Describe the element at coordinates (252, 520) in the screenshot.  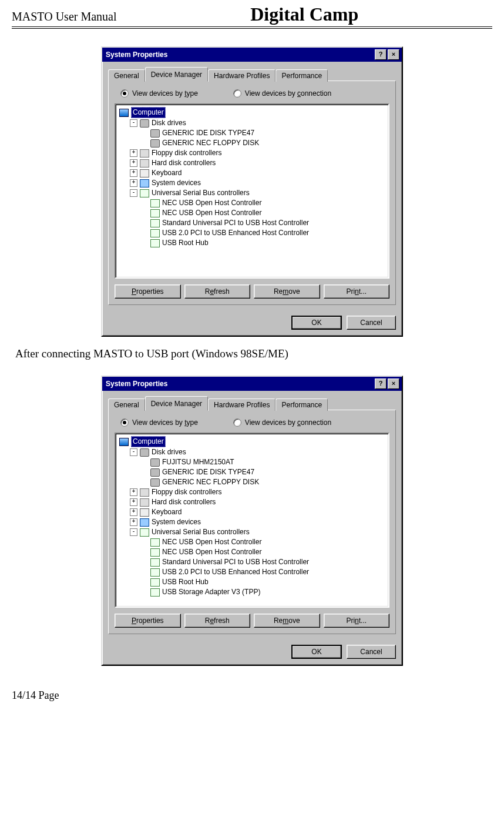
I see `device-tree: Computer -Disk drives FUJITSU MHM2150AT …` at that location.